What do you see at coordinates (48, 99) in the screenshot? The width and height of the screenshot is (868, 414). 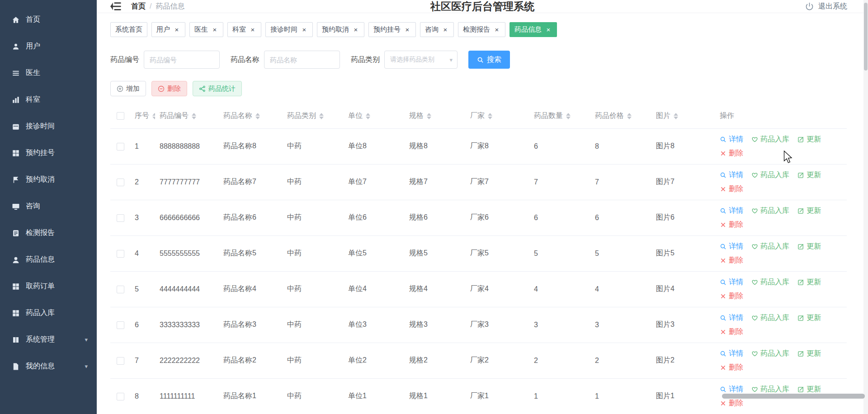 I see `sidebar-item-department: 科室` at bounding box center [48, 99].